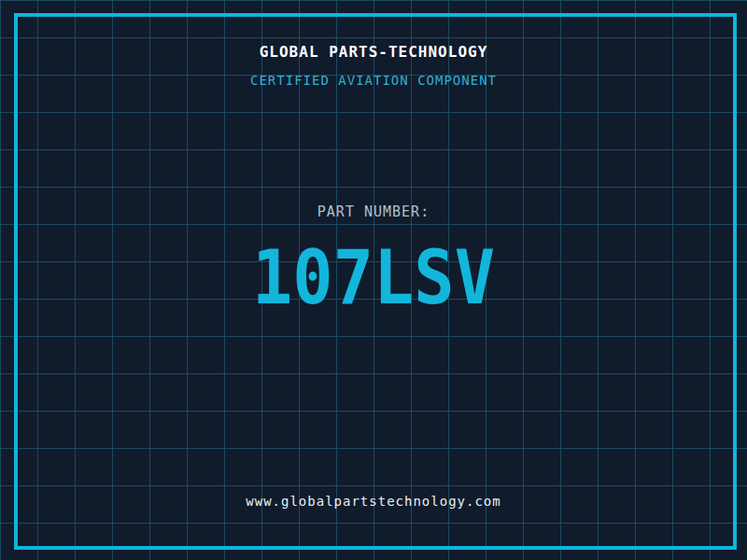 The image size is (747, 560). Describe the element at coordinates (374, 52) in the screenshot. I see `page-title: GLOBAL PARTS-TECHNOLOGY` at that location.